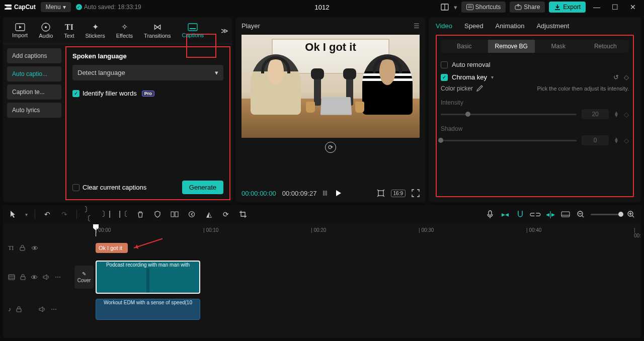 The height and width of the screenshot is (341, 644). What do you see at coordinates (445, 7) in the screenshot?
I see `layout-icon` at bounding box center [445, 7].